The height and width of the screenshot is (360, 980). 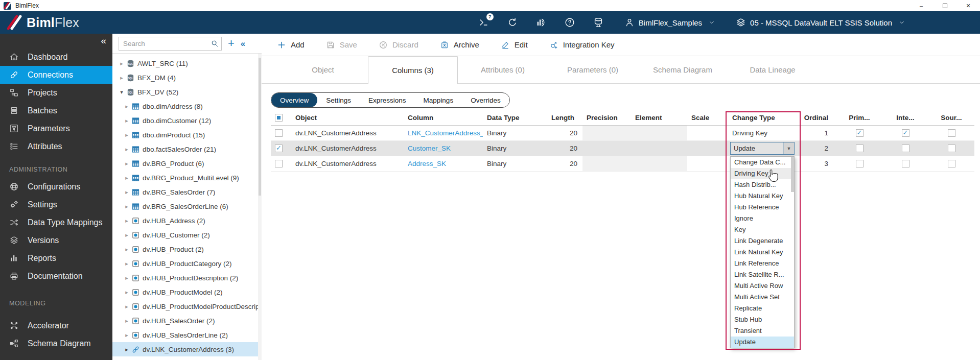 What do you see at coordinates (582, 45) in the screenshot?
I see `integration-key-button: Integration Key` at bounding box center [582, 45].